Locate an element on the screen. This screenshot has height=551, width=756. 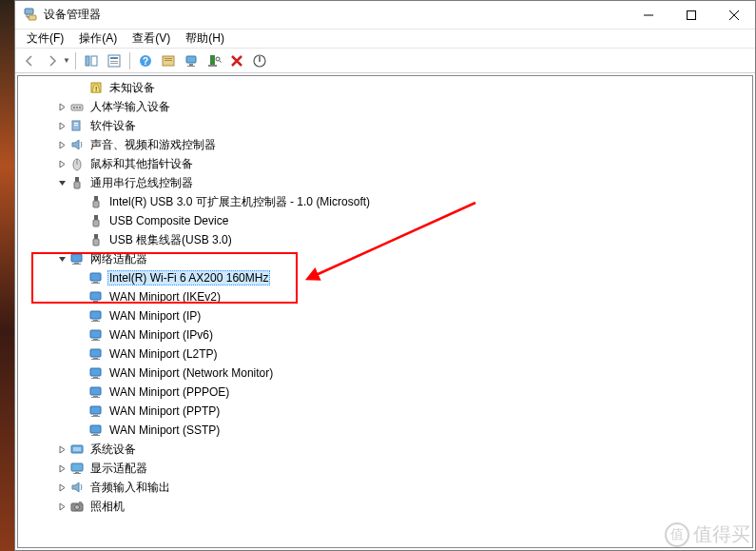
tree-node: 系统设备 is located at coordinates (385, 449).